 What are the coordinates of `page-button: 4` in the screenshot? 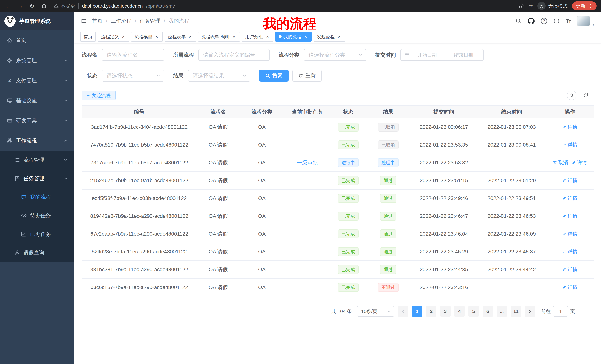 It's located at (460, 311).